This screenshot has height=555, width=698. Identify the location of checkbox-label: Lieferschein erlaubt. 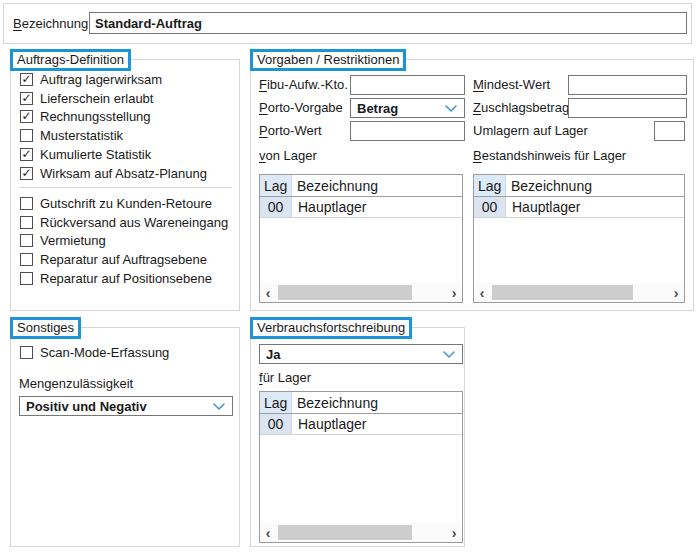
(96, 98).